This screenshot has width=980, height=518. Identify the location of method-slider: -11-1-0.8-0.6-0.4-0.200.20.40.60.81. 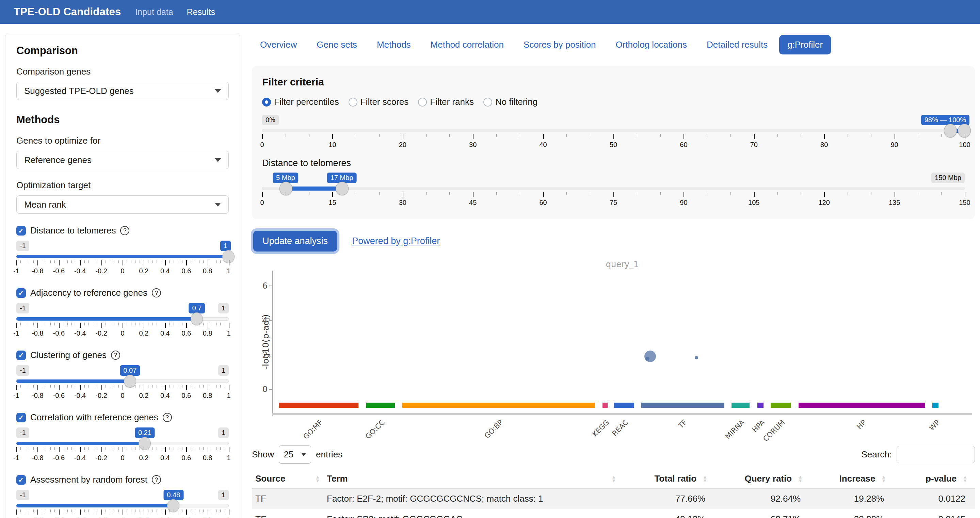
(123, 258).